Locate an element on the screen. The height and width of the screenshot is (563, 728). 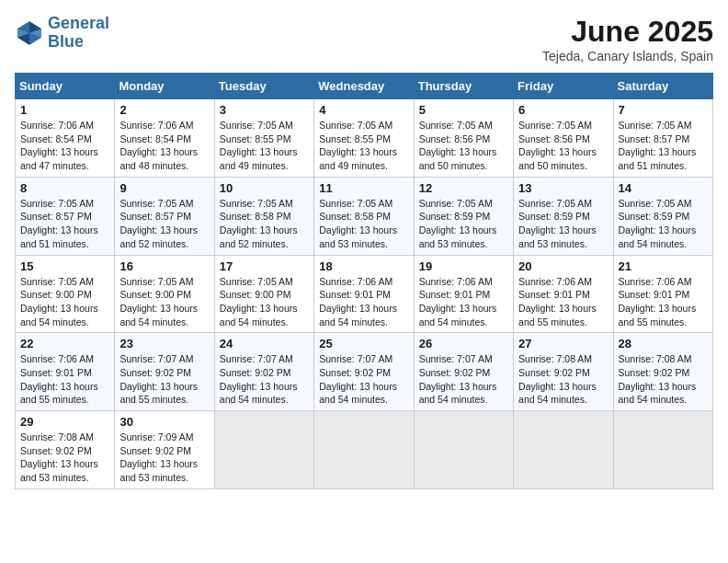
calendar-cell: 25Sunrise: 7:07 AMSunset: 9:02 PMDayligh… is located at coordinates (364, 372).